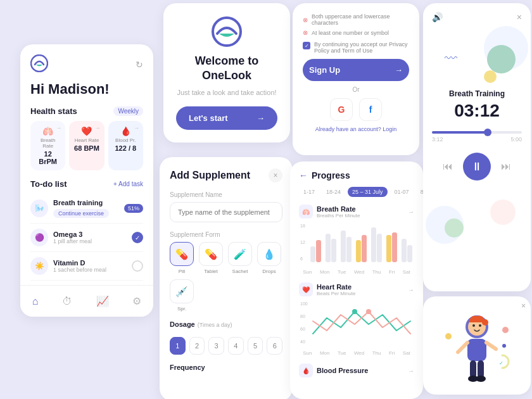  I want to click on settings-nav-icon: ⚙, so click(137, 301).